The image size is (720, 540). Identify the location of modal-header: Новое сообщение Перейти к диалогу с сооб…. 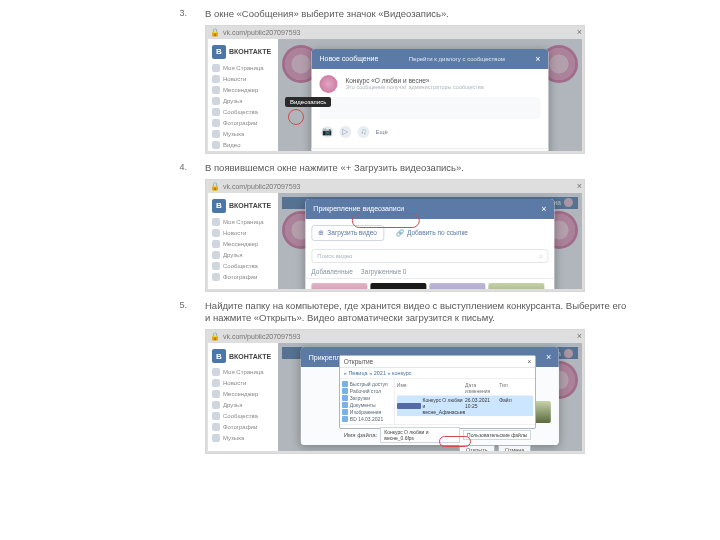
(430, 59).